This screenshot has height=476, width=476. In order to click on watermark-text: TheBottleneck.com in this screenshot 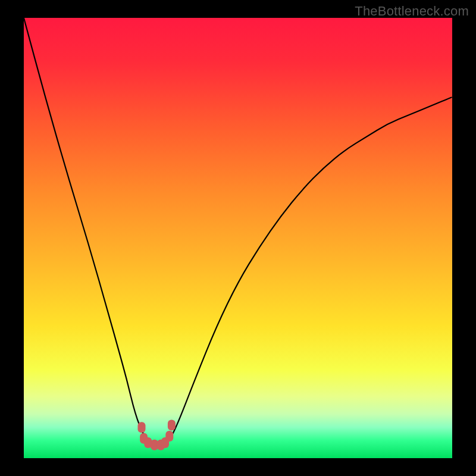, I will do `click(412, 11)`.